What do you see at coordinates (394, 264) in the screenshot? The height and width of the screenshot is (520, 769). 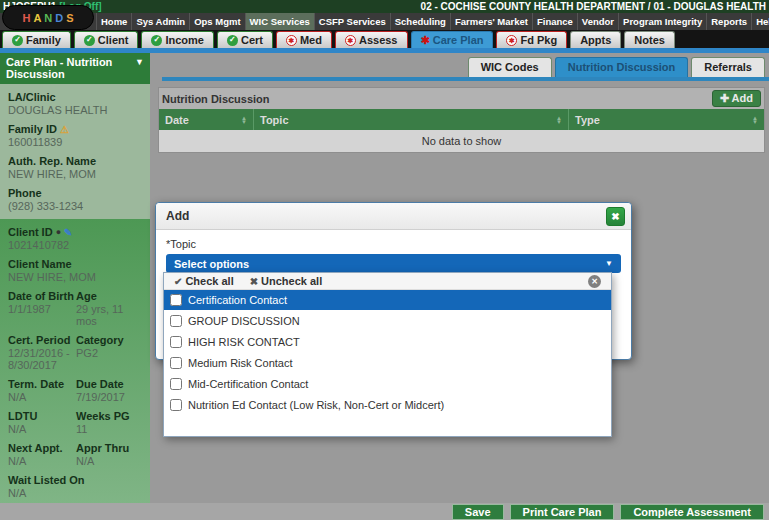 I see `topic-multiselect: Select options ▼` at bounding box center [394, 264].